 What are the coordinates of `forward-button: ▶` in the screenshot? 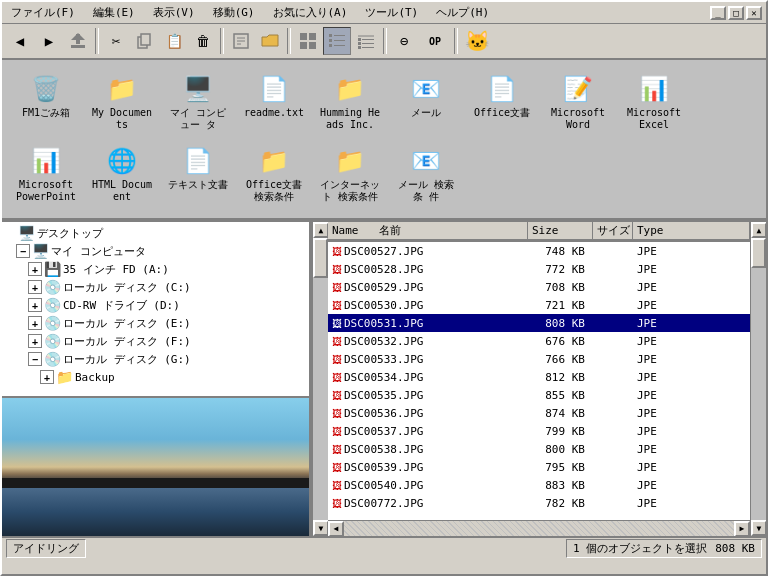 It's located at (49, 41).